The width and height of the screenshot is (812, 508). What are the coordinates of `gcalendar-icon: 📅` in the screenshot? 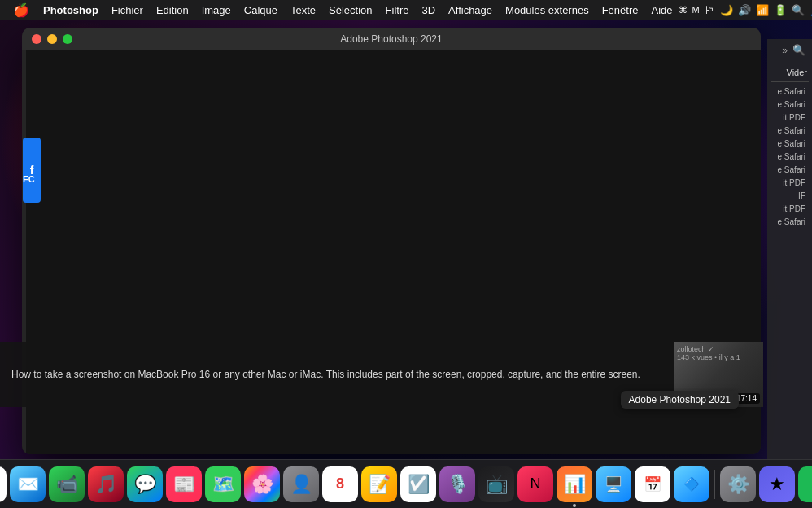 It's located at (653, 484).